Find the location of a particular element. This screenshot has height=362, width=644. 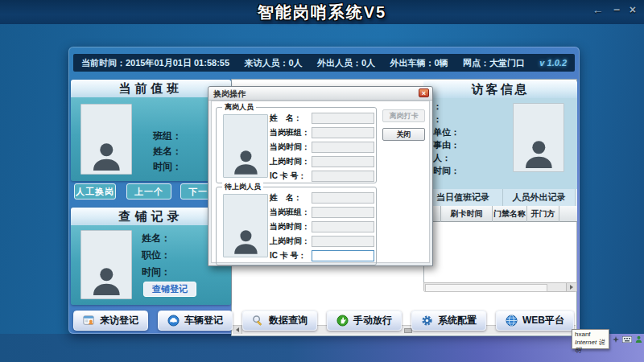

visitor-label-1: ： is located at coordinates (446, 107).